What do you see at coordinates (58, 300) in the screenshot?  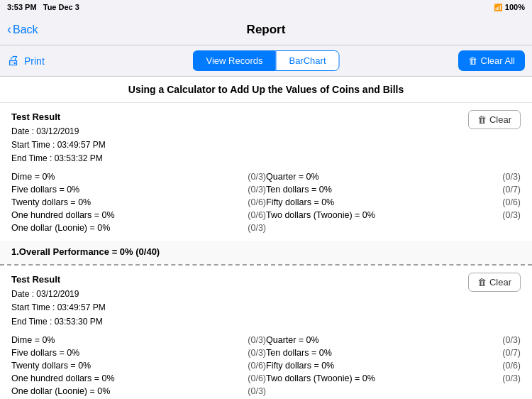 I see `section-2-info: Test Result Date : 03/12/2019 Start Time…` at bounding box center [58, 300].